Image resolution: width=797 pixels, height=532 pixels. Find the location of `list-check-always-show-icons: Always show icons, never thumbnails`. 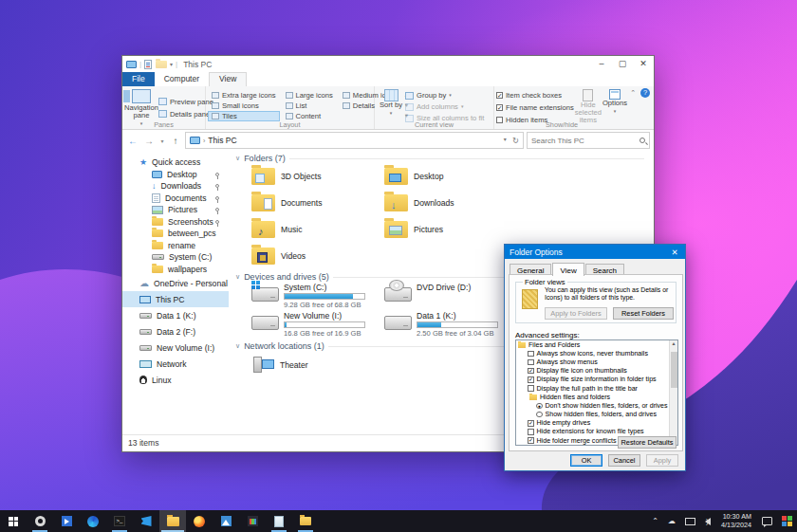

list-check-always-show-icons: Always show icons, never thumbnails is located at coordinates (597, 353).